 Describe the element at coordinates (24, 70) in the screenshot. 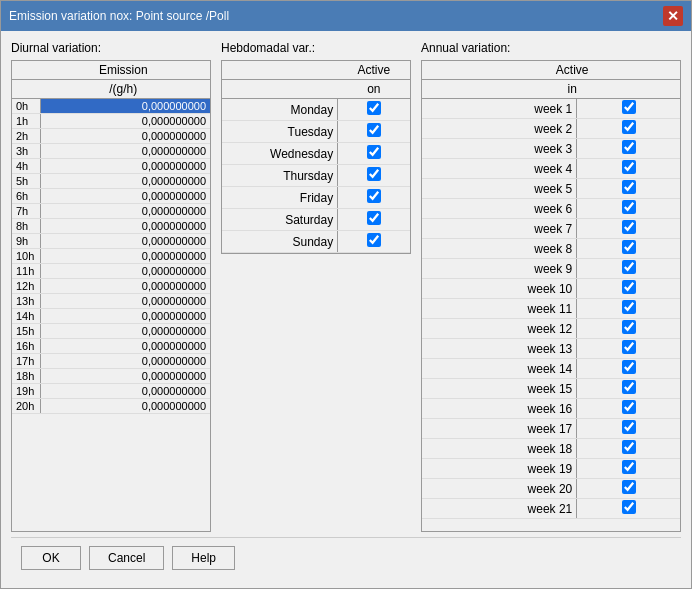

I see `diurnal-hour-header` at that location.